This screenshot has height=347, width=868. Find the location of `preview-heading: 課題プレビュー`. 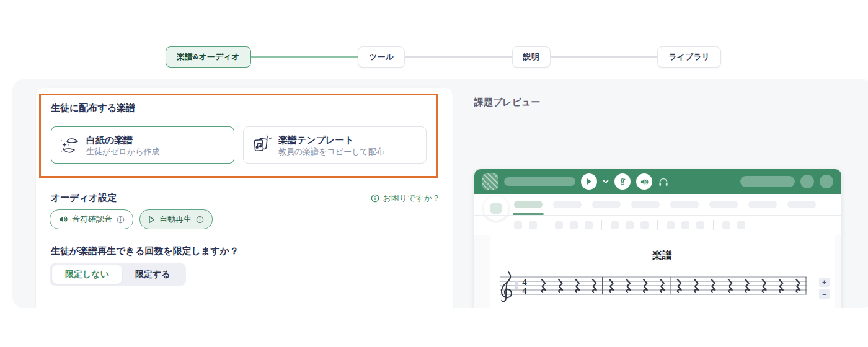

preview-heading: 課題プレビュー is located at coordinates (507, 103).